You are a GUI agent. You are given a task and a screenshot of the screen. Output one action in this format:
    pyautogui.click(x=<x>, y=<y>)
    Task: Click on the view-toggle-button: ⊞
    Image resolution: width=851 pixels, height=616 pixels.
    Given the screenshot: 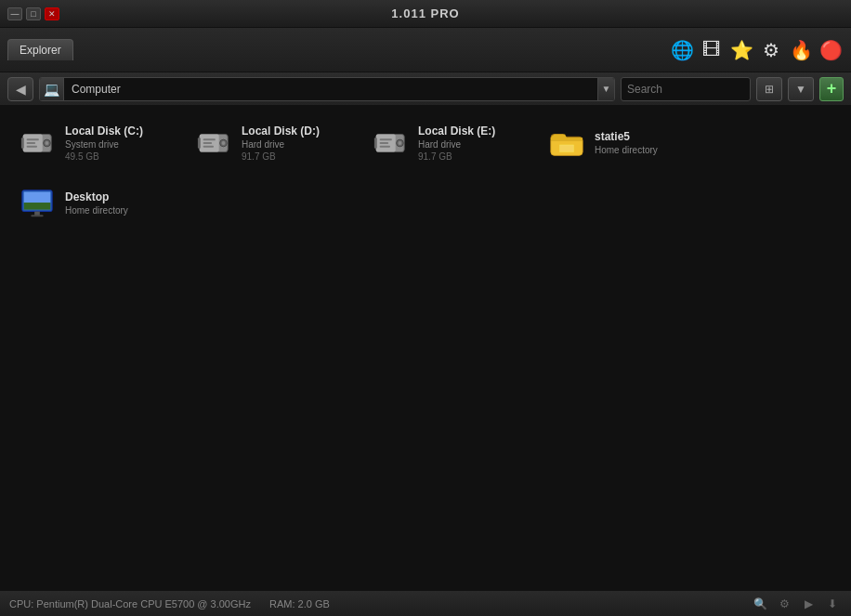 What is the action you would take?
    pyautogui.click(x=769, y=89)
    